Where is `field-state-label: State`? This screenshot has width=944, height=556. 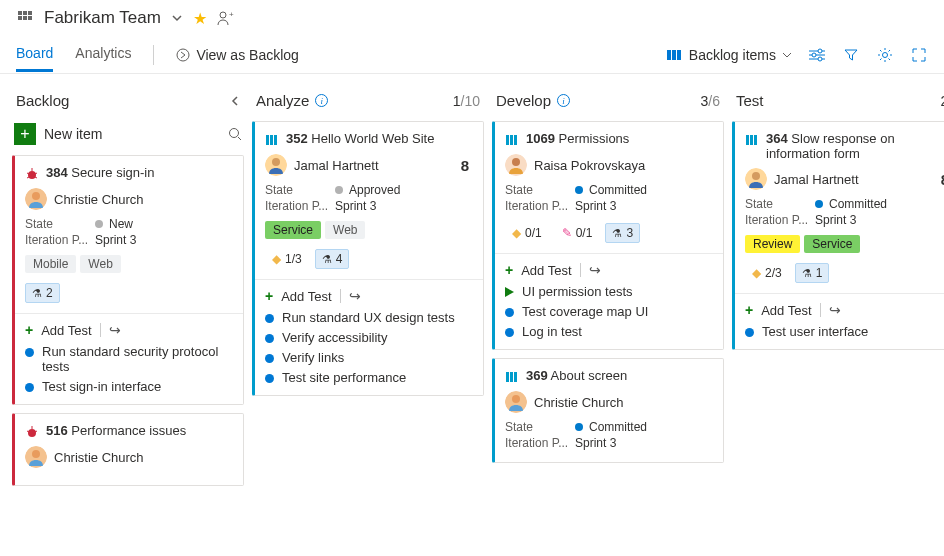
field-state-label: State is located at coordinates (540, 427).